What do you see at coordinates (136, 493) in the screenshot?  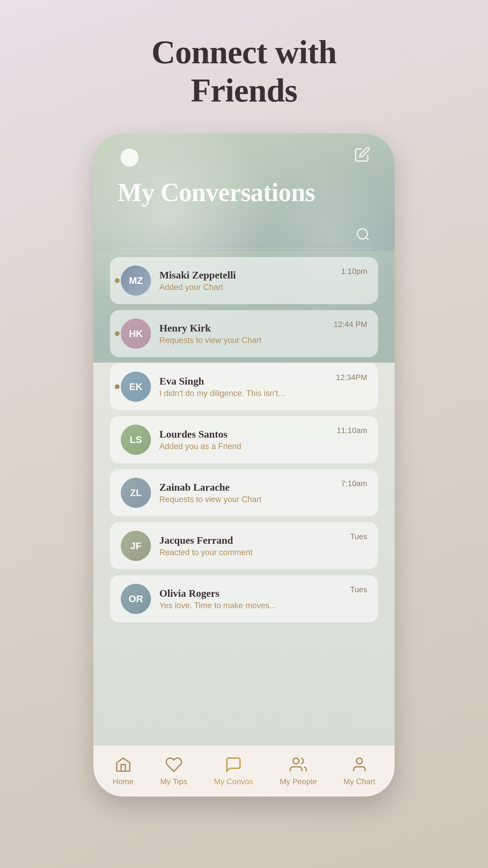 I see `avatar-zl: ZL` at bounding box center [136, 493].